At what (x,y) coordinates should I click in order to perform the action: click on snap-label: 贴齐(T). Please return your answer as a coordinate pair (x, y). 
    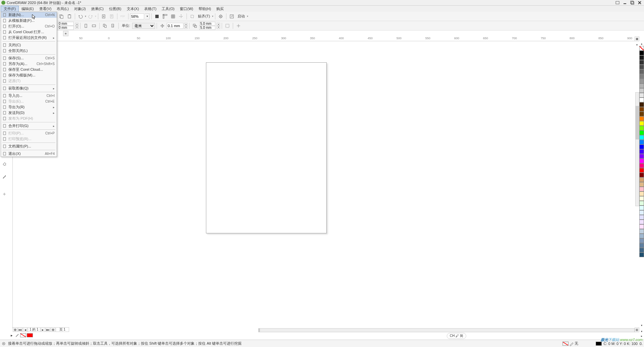
    Looking at the image, I should click on (204, 16).